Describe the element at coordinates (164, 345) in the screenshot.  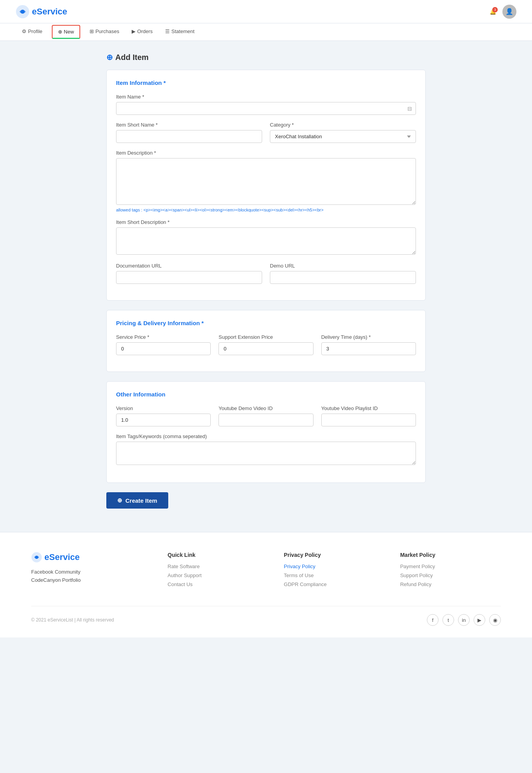
I see `service-price-group: Service Price *` at that location.